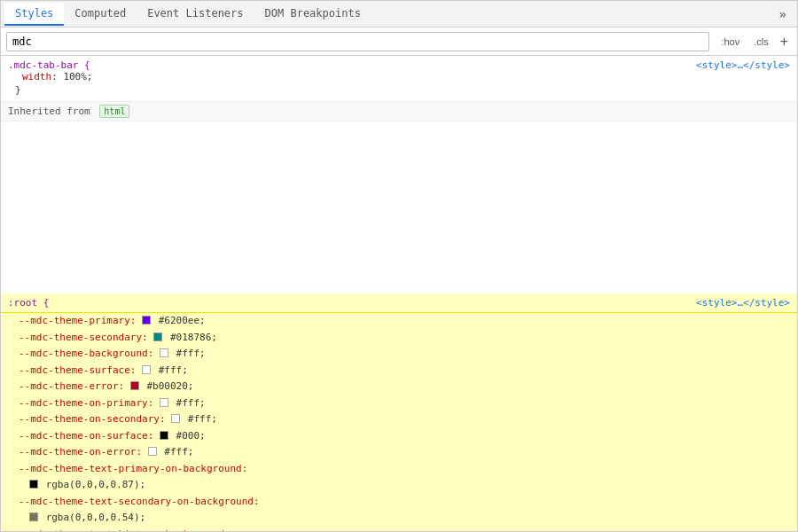  Describe the element at coordinates (399, 42) in the screenshot. I see `search-bar: :hov .cls +` at that location.